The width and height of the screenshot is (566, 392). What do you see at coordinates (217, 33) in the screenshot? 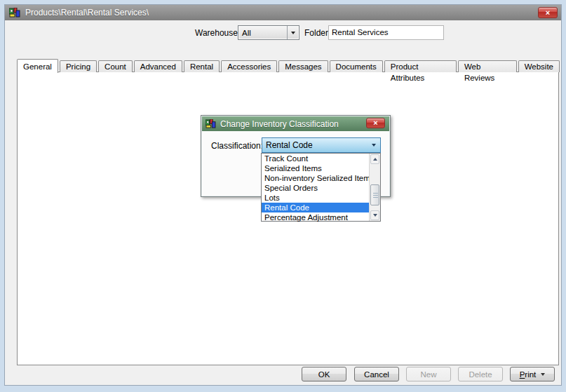
I see `warehouse-label: Warehouse:` at bounding box center [217, 33].